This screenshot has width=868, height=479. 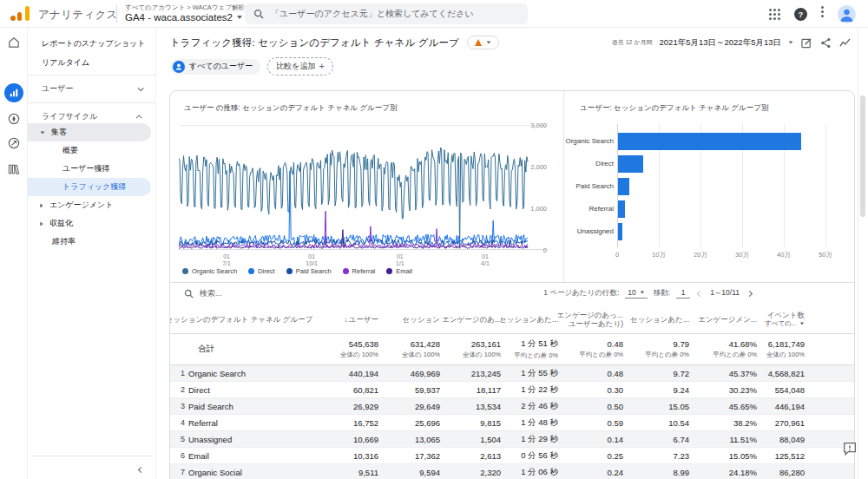 What do you see at coordinates (21, 14) in the screenshot?
I see `google-analytics-logo-icon` at bounding box center [21, 14].